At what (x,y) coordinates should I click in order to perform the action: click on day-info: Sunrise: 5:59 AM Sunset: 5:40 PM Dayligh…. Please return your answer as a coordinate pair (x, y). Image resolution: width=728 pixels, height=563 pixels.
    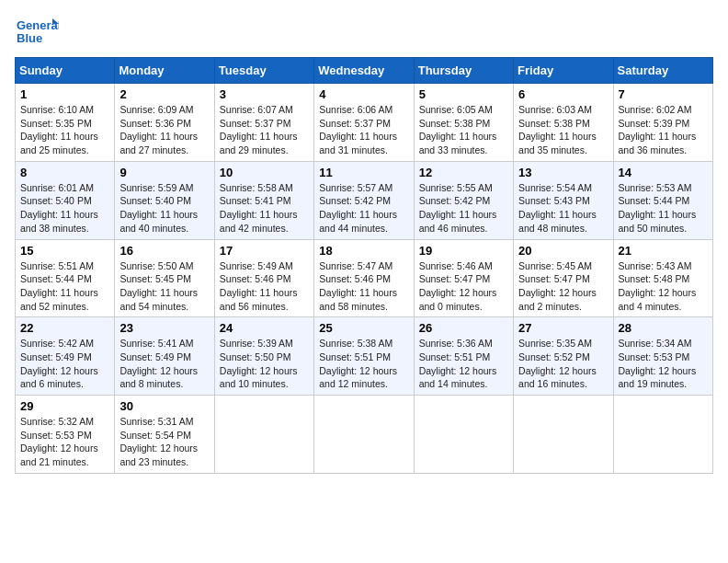
    Looking at the image, I should click on (164, 208).